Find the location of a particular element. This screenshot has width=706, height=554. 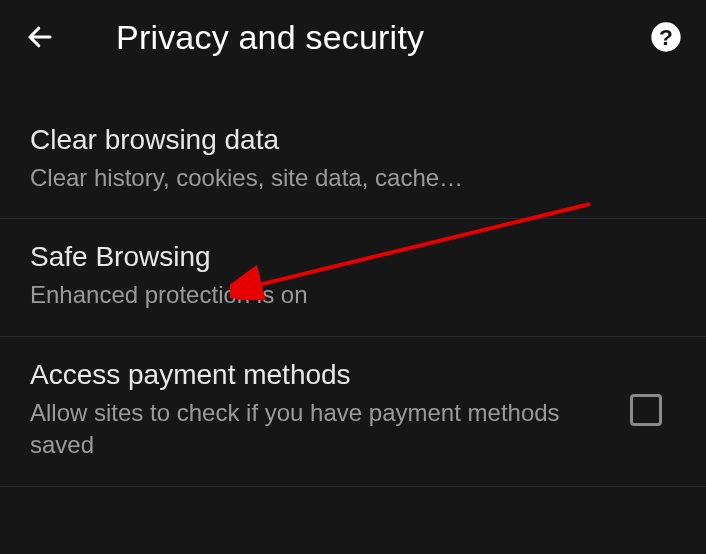

back-arrow-icon is located at coordinates (40, 37).